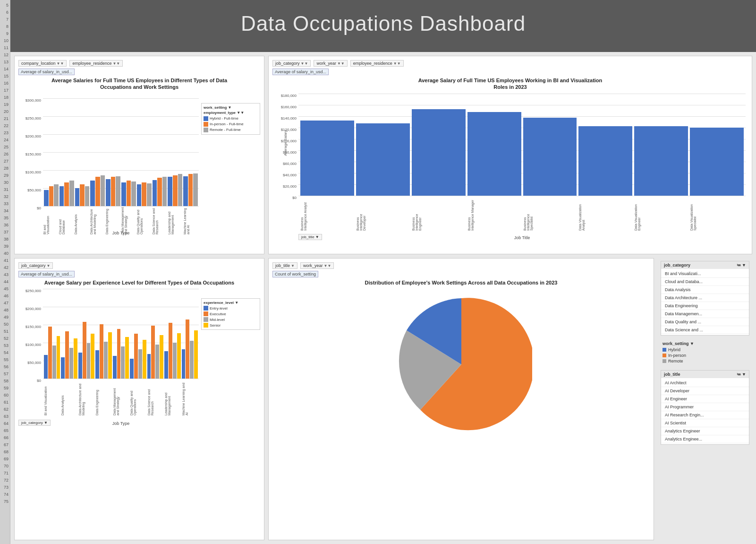 The height and width of the screenshot is (544, 756). I want to click on top-left-panel: company_location ▼▼ employee_residence ▼…, so click(139, 155).